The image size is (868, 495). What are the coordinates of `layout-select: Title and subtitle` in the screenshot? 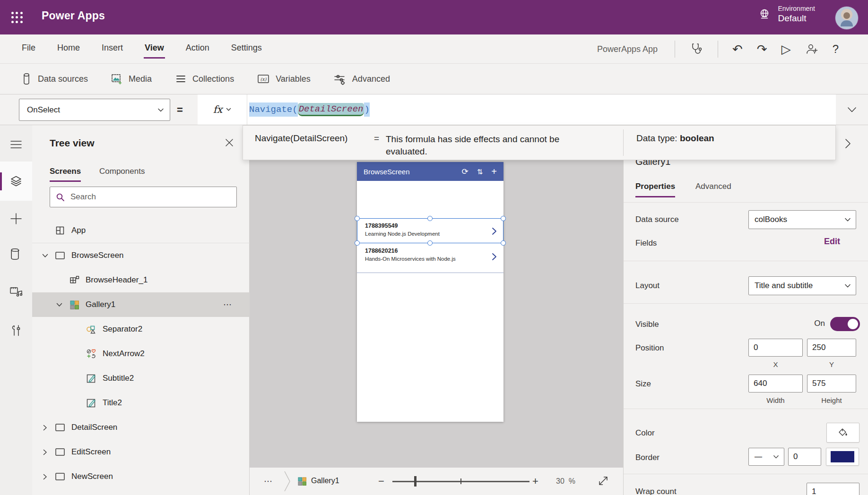 It's located at (802, 286).